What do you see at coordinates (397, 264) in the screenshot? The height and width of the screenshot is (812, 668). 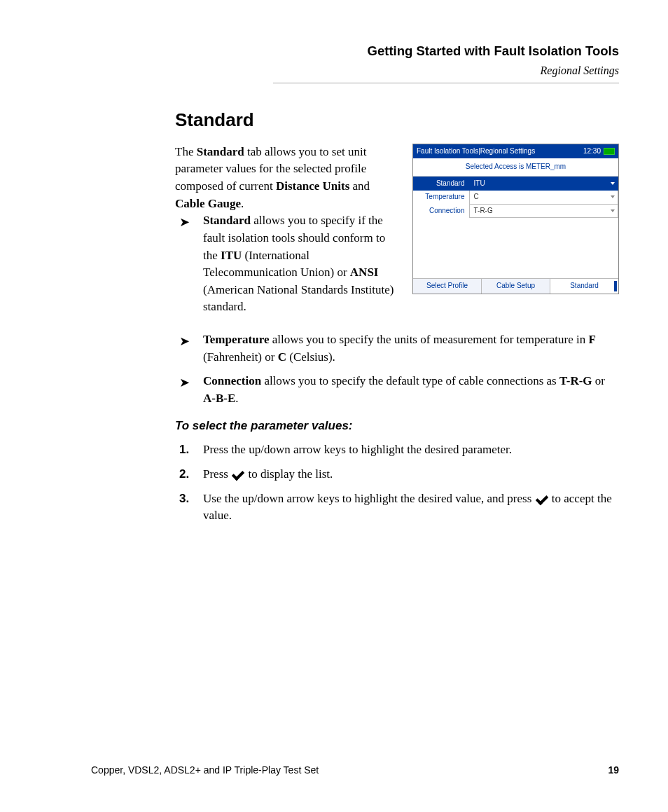 I see `bullet-standard: Standard allows you to specify if the fa…` at bounding box center [397, 264].